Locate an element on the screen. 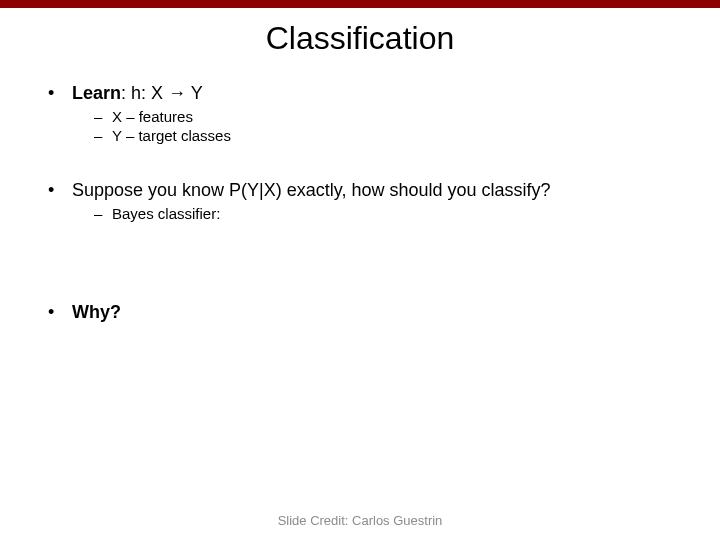 The height and width of the screenshot is (540, 720). learn-target: Y is located at coordinates (194, 93).